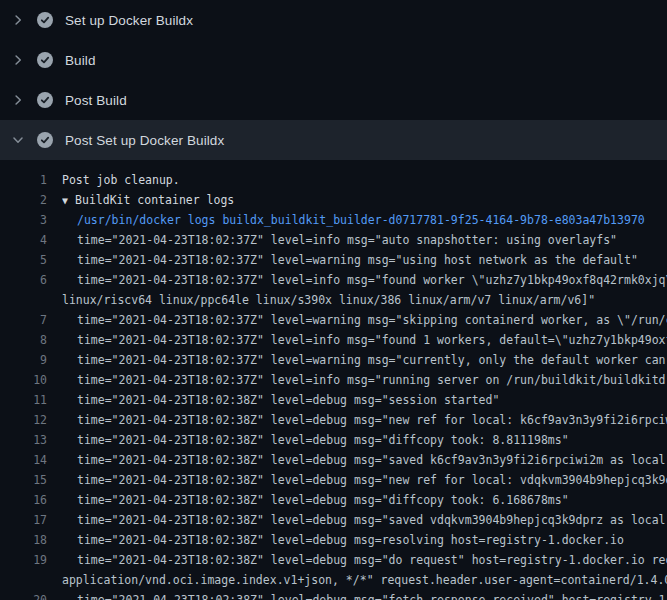  I want to click on step-title: Set up Docker Buildx, so click(129, 20).